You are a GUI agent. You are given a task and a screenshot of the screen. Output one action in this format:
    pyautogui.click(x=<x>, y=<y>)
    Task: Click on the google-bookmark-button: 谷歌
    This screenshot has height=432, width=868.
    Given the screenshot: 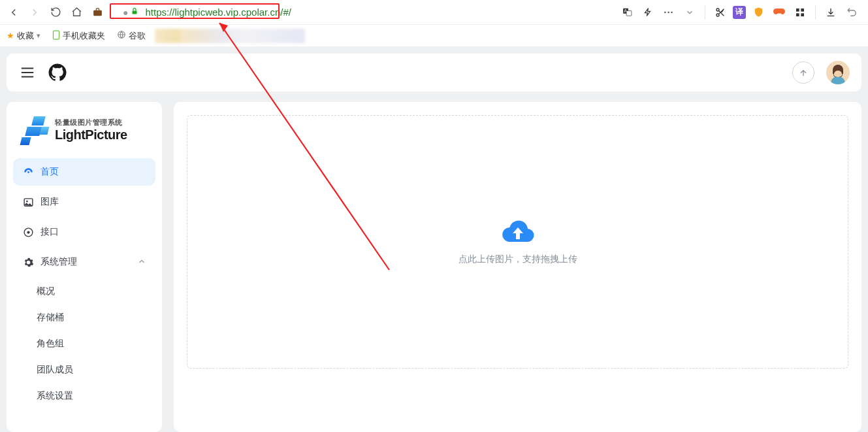 What is the action you would take?
    pyautogui.click(x=131, y=36)
    